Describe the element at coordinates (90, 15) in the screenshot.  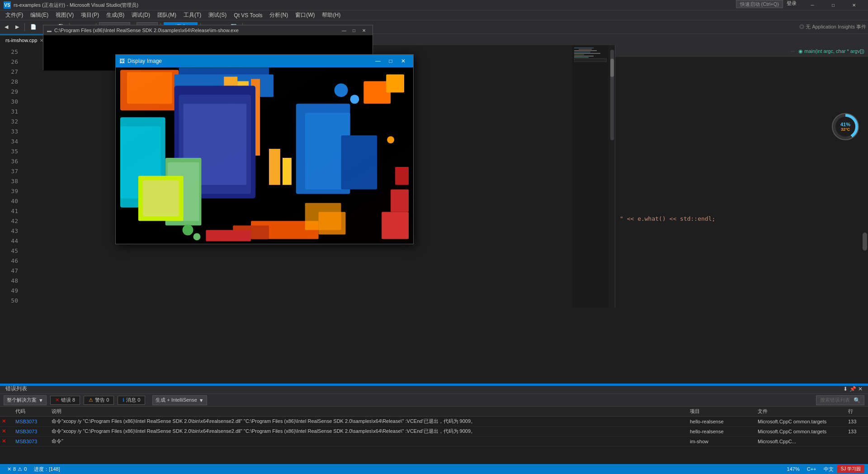
I see `menu-project: 项目(P)` at that location.